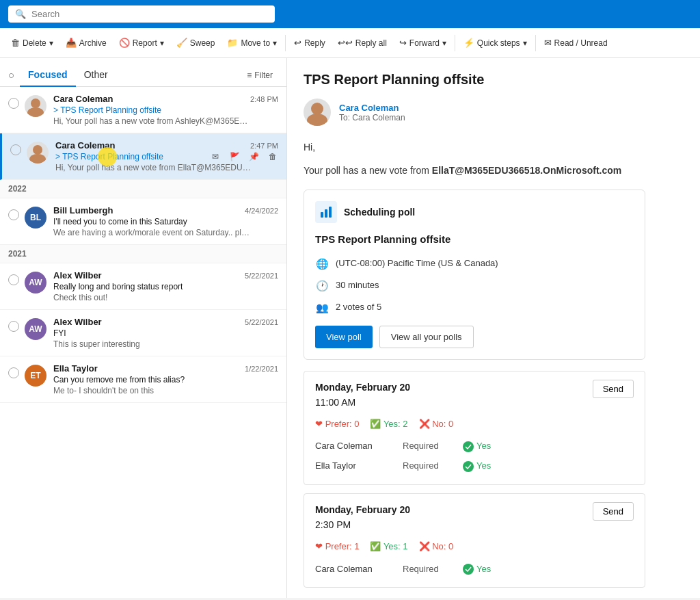  I want to click on tab-other: Other, so click(96, 75).